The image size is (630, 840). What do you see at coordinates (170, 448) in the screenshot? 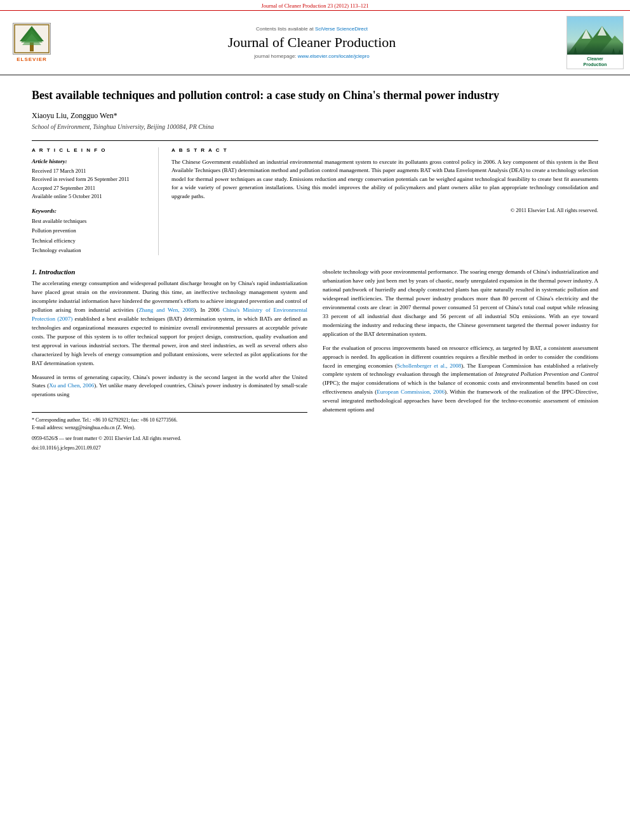
I see `doi-line: doi:10.1016/j.jclepro.2011.09.027` at bounding box center [170, 448].